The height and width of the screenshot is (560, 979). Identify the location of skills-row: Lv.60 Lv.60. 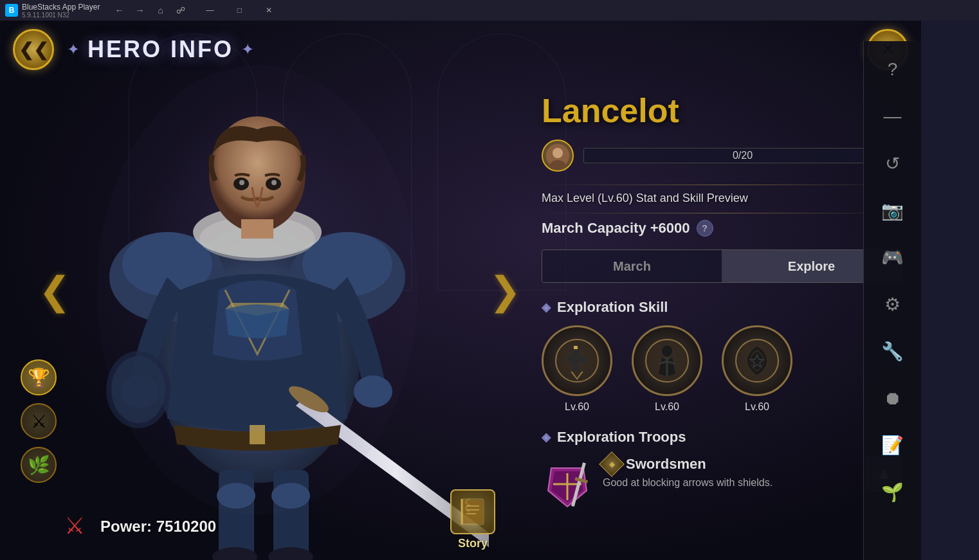
(722, 369).